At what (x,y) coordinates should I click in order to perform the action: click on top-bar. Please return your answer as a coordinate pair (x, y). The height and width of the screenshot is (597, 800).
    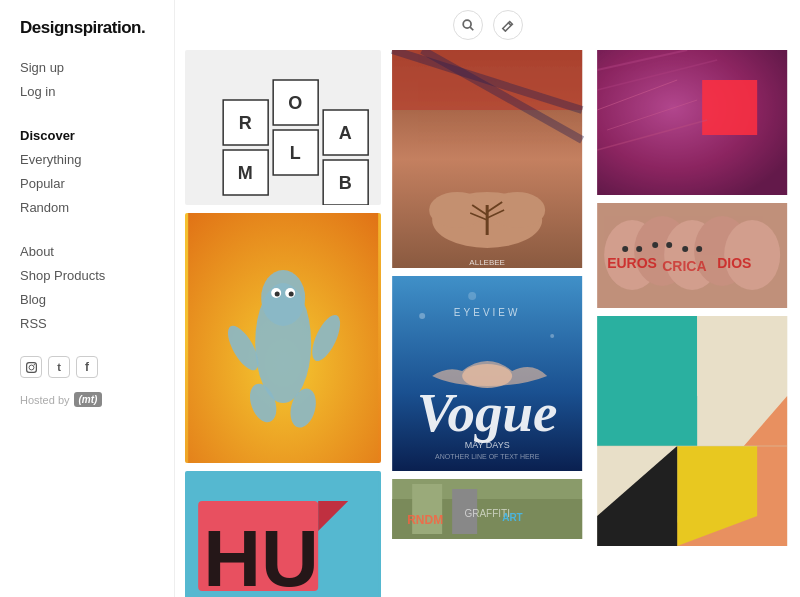
    Looking at the image, I should click on (488, 25).